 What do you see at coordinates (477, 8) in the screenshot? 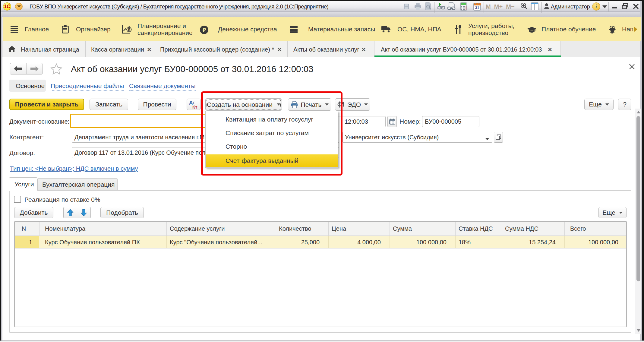
I see `svg-text: 31` at bounding box center [477, 8].